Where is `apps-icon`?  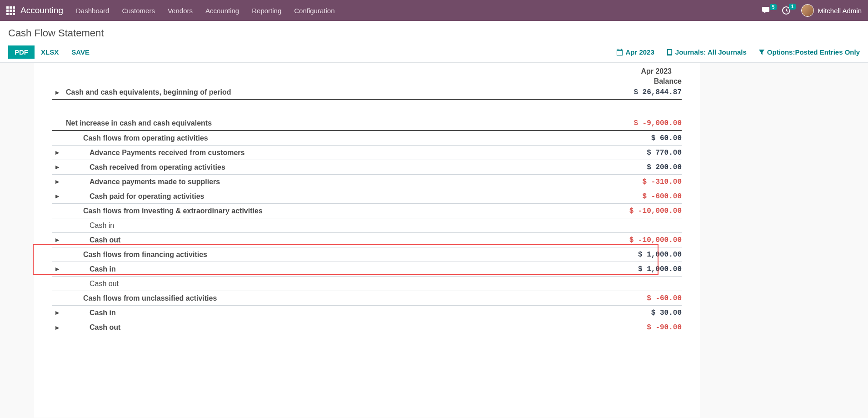
apps-icon is located at coordinates (11, 11).